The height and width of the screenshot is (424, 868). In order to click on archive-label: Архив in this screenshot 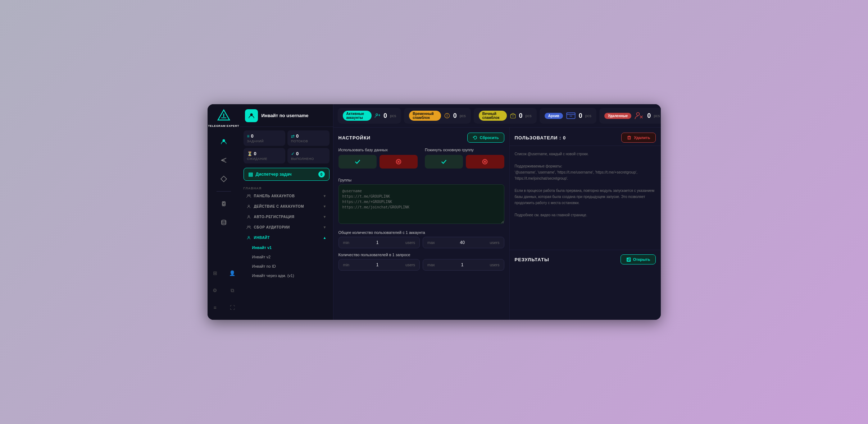, I will do `click(554, 116)`.